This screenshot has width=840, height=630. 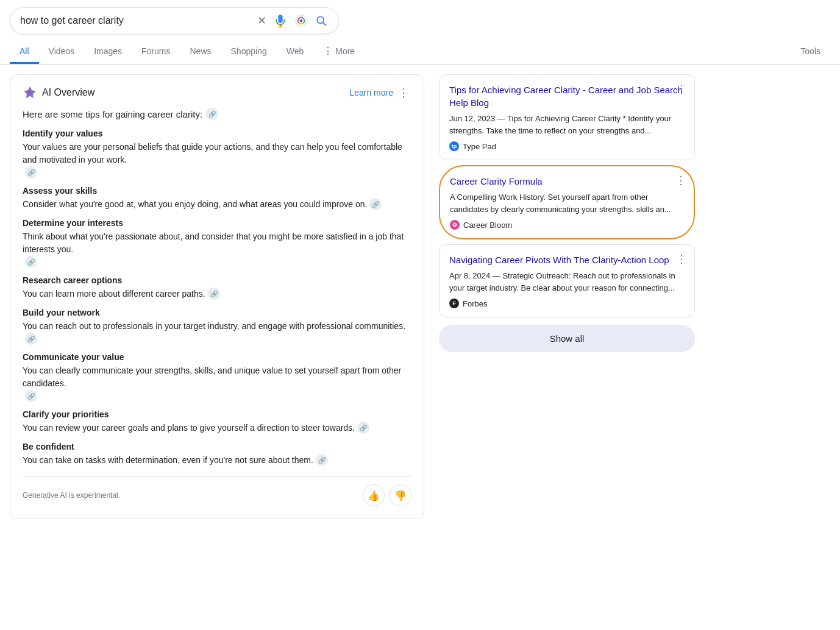 What do you see at coordinates (217, 199) in the screenshot?
I see `tip-section: Assess your skillsConsider what you're g…` at bounding box center [217, 199].